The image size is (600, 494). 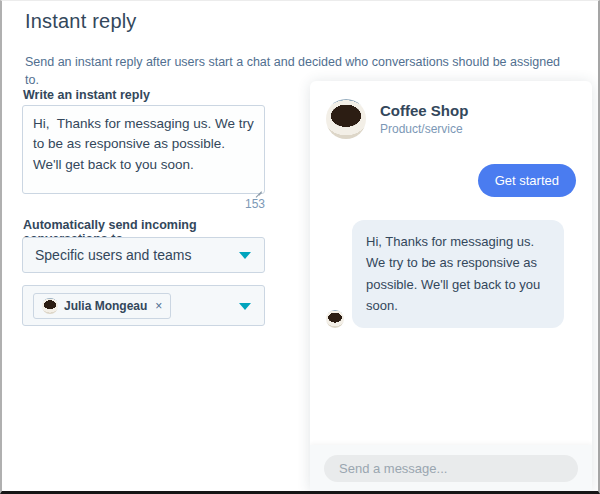 What do you see at coordinates (113, 255) in the screenshot?
I see `assign-select-value: Specific users and teams` at bounding box center [113, 255].